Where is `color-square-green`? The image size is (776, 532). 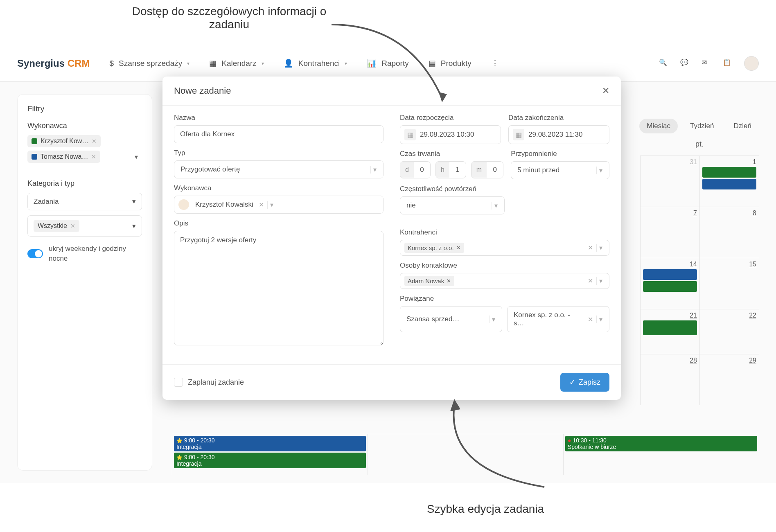
color-square-green is located at coordinates (34, 141).